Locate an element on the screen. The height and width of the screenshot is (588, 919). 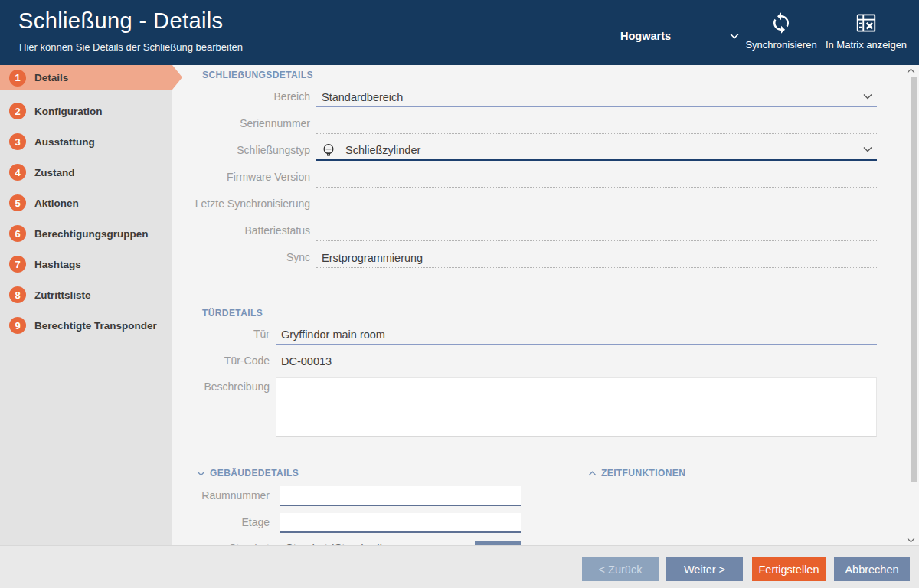
seriennummer-label: Seriennummer is located at coordinates (241, 126).